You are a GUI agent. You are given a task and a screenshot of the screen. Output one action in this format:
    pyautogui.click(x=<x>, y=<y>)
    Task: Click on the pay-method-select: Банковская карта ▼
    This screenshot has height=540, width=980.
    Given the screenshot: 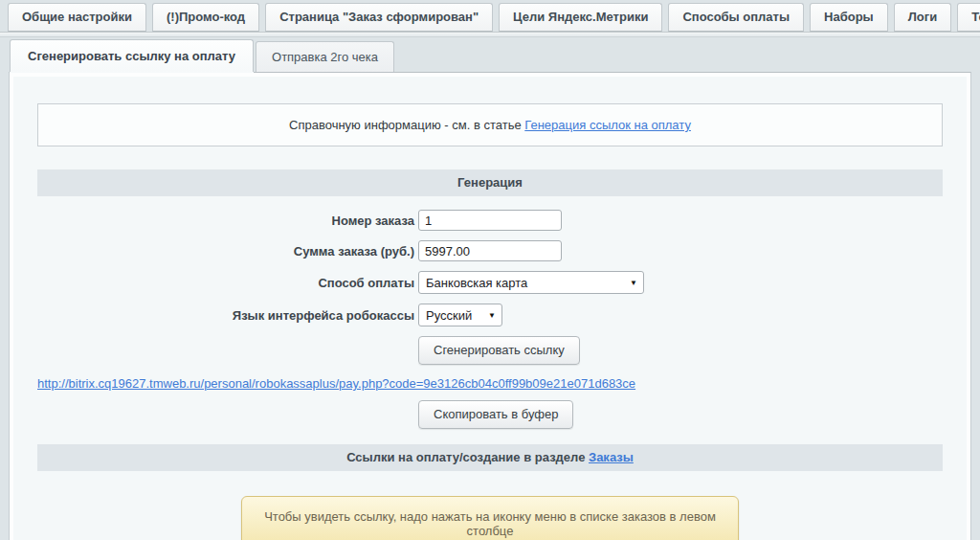 What is the action you would take?
    pyautogui.click(x=531, y=282)
    